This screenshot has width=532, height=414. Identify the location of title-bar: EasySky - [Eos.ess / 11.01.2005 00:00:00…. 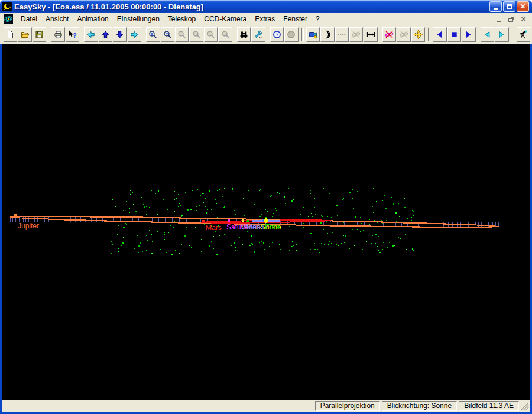
(266, 7).